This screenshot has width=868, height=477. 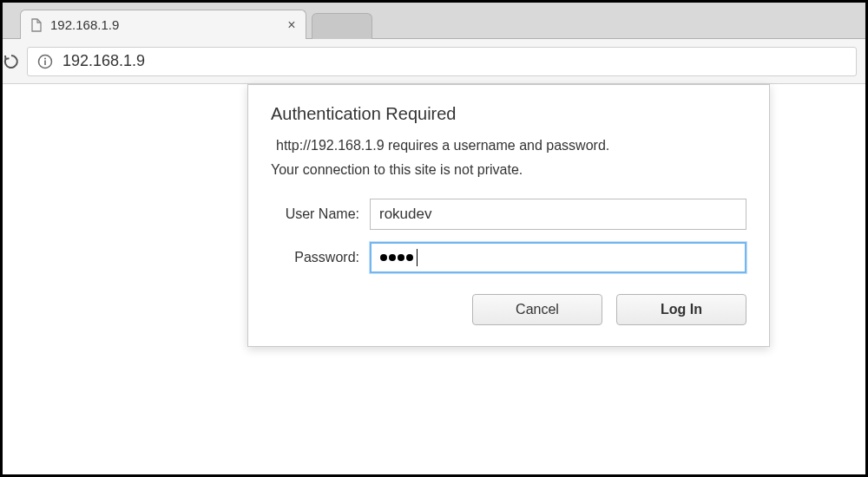 What do you see at coordinates (165, 24) in the screenshot?
I see `tab-title: 192.168.1.9` at bounding box center [165, 24].